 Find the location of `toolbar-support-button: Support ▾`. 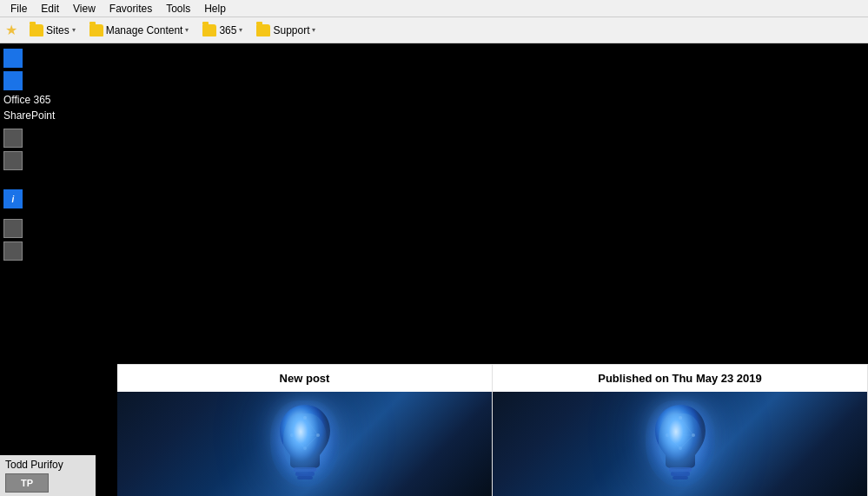

toolbar-support-button: Support ▾ is located at coordinates (286, 30).